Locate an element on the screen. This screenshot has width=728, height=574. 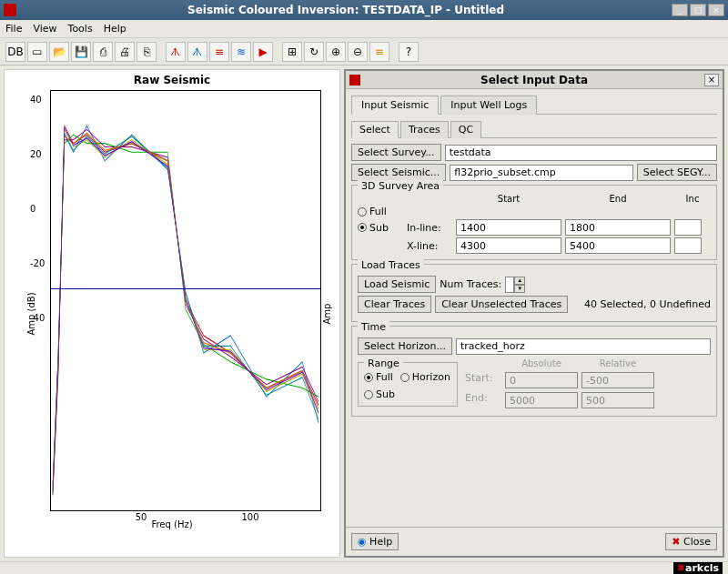
dialog-close-icon: × is located at coordinates (712, 80).